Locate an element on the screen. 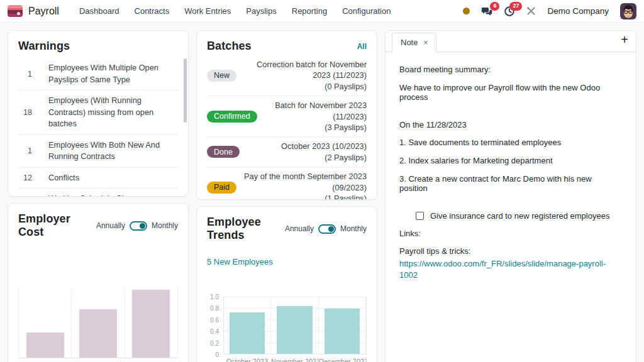  close-tab-icon: × is located at coordinates (425, 43).